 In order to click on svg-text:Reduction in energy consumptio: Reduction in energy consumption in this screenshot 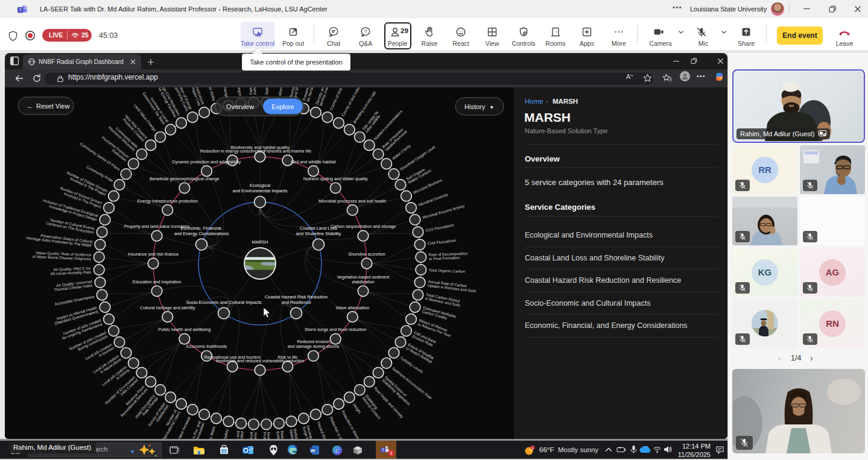, I will do `click(233, 151)`.